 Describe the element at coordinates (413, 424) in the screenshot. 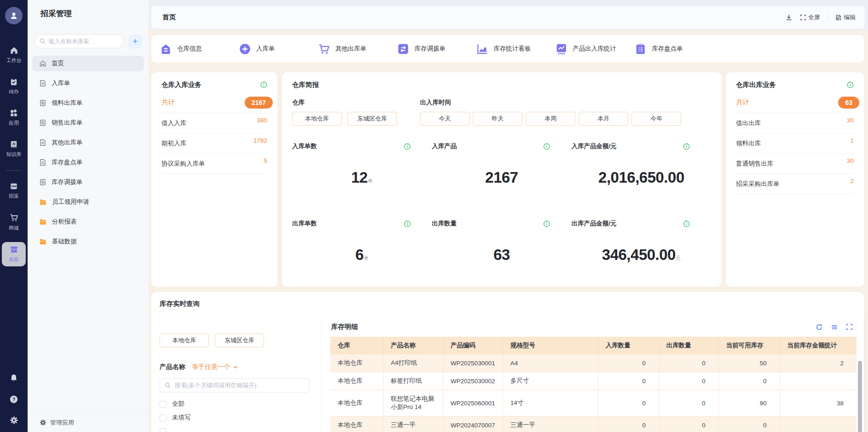

I see `cell-product-name: 三通一平` at that location.